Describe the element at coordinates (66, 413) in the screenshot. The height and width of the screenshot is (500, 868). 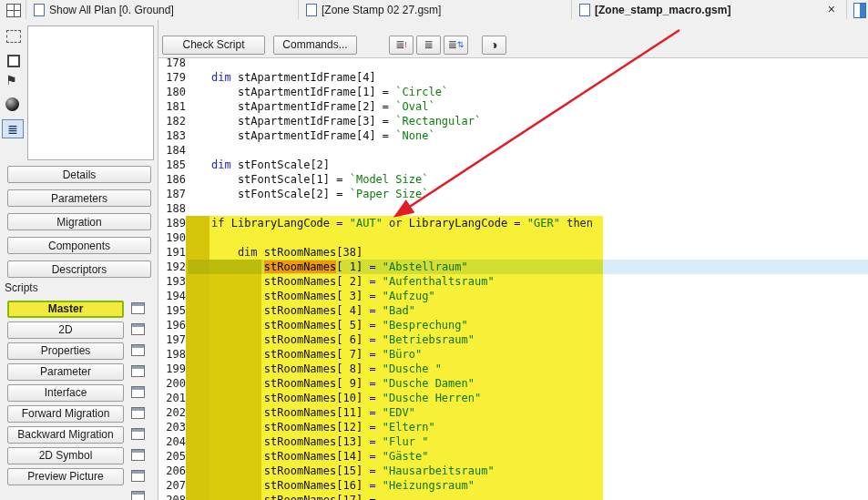
I see `script-button-forward-migration: Forward Migration` at that location.